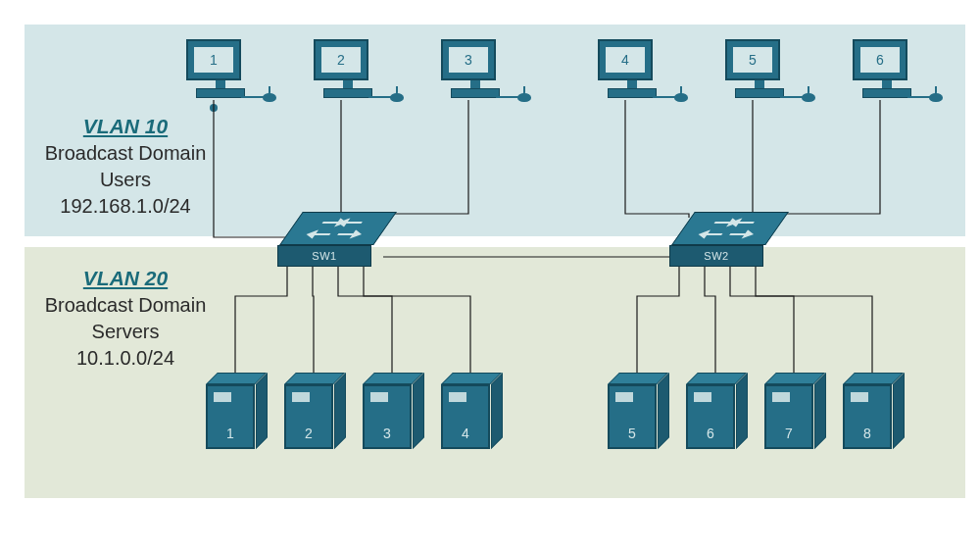 This screenshot has height=552, width=980. I want to click on server-body-icon: 8, so click(867, 417).